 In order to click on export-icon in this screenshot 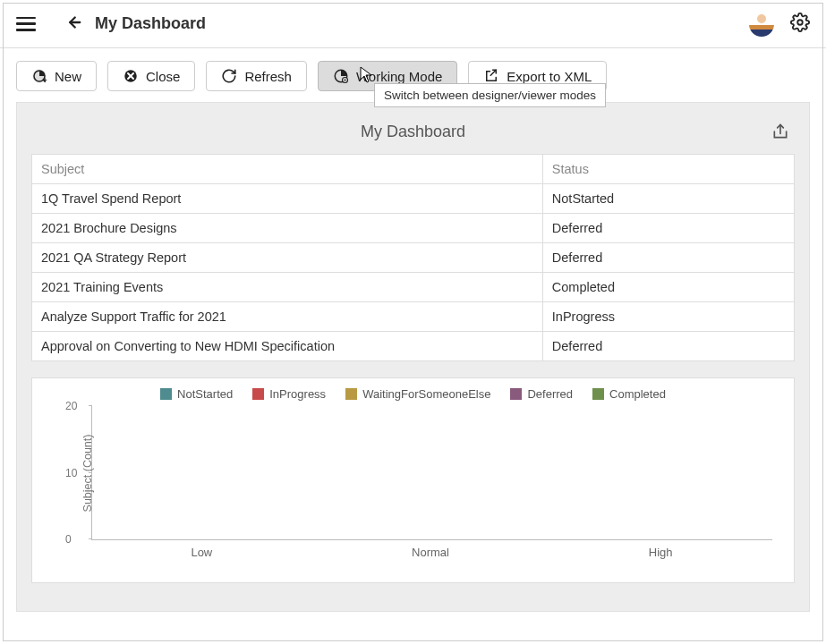, I will do `click(491, 76)`.